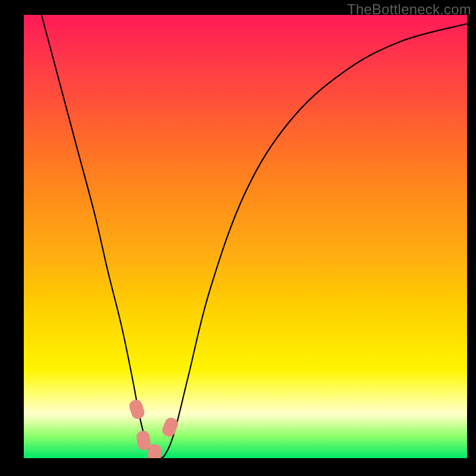  What do you see at coordinates (154, 428) in the screenshot?
I see `curve-markers` at bounding box center [154, 428].